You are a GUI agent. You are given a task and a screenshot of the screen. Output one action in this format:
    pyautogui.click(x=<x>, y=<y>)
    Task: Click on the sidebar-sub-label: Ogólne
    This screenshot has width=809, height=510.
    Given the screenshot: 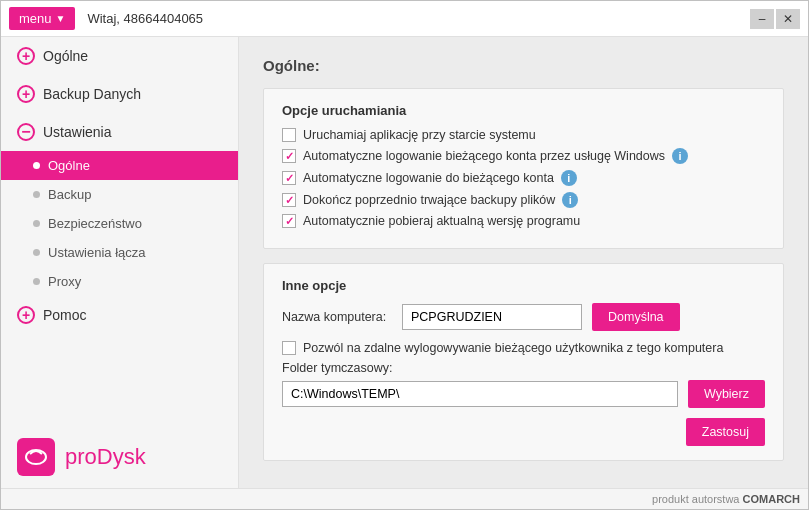 What is the action you would take?
    pyautogui.click(x=69, y=166)
    